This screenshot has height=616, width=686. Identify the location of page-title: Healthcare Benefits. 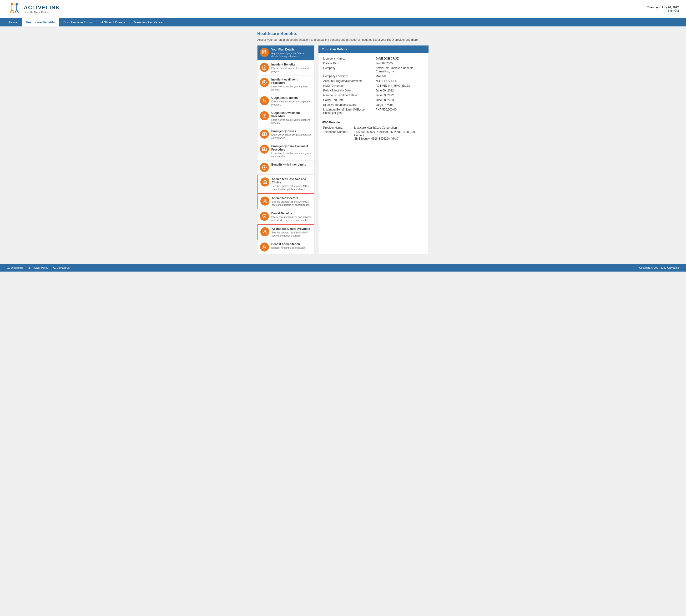
(343, 34).